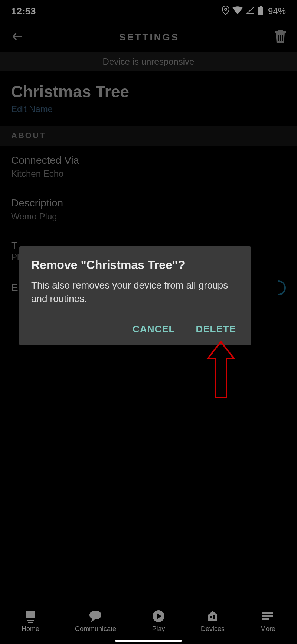 Image resolution: width=297 pixels, height=644 pixels. Describe the element at coordinates (213, 621) in the screenshot. I see `nav-devices: Devices` at that location.